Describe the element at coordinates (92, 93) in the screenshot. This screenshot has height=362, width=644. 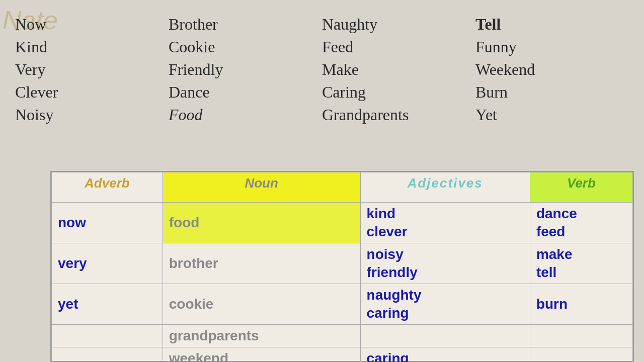
I see `word-item: Clever` at that location.